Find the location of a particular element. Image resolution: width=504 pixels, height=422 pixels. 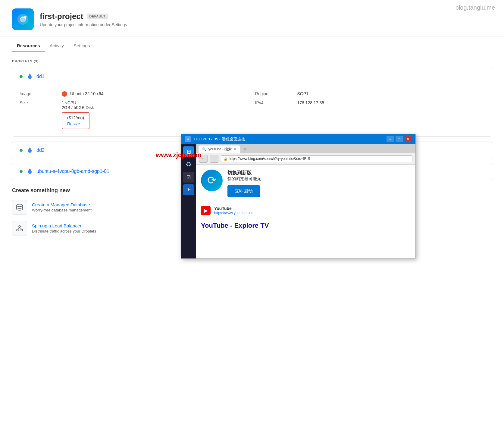

rdp-minimize-btn: ─ is located at coordinates (390, 139).